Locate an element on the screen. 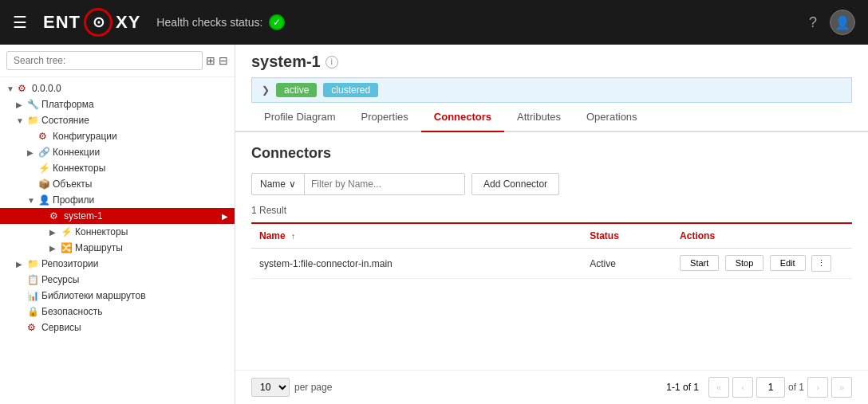 This screenshot has width=868, height=404. info-icon: i is located at coordinates (332, 62).